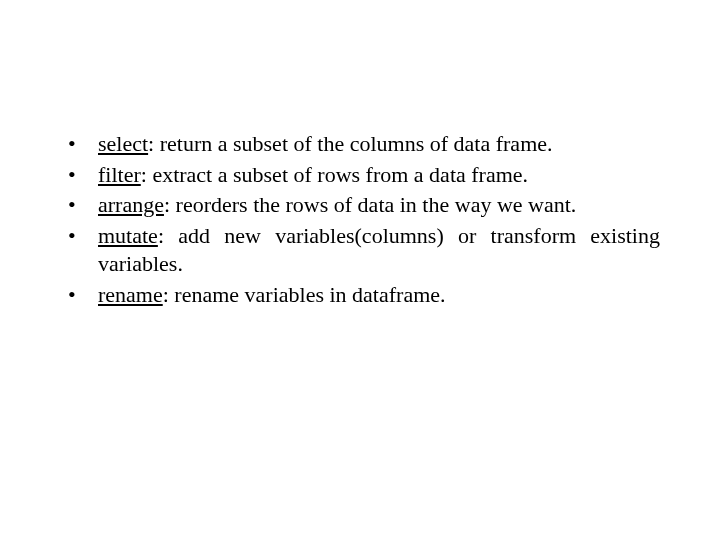 Image resolution: width=720 pixels, height=540 pixels. Describe the element at coordinates (360, 176) in the screenshot. I see `list-item: filter: extract a subset of rows from a …` at that location.